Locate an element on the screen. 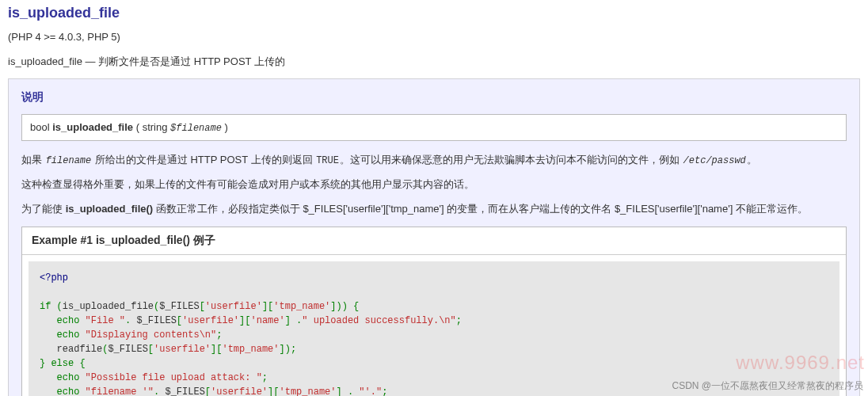  paren-close: ) is located at coordinates (227, 127).